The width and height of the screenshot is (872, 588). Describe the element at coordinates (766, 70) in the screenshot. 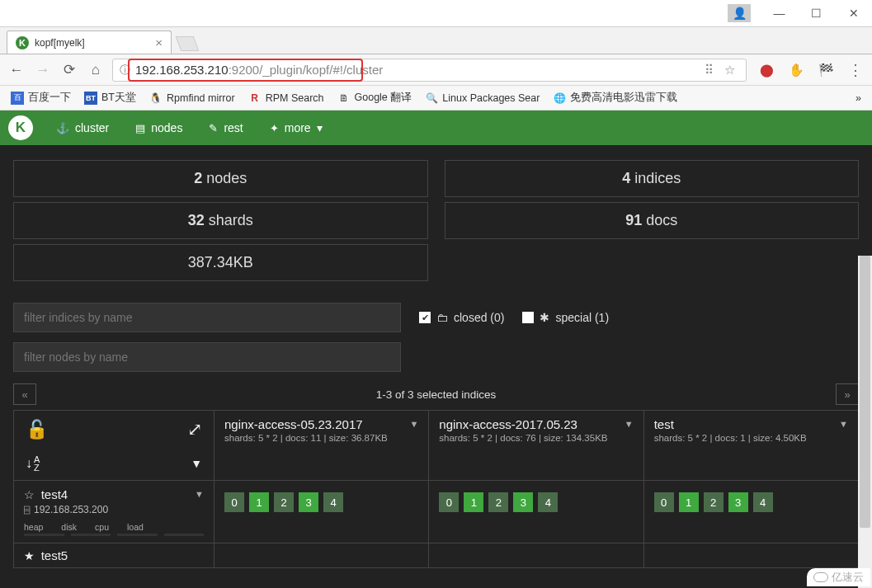

I see `extension-icon-1: ⬤` at that location.